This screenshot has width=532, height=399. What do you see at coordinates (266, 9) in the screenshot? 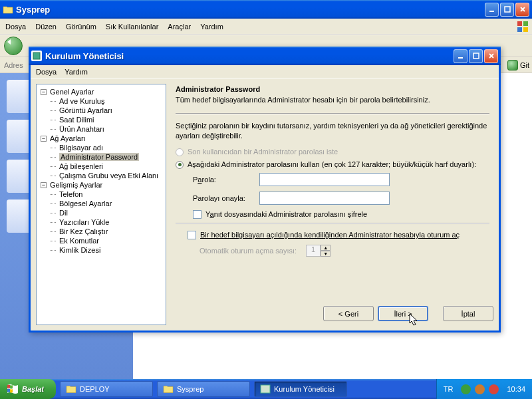
I see `explorer-titlebar: Sysprep` at bounding box center [266, 9].